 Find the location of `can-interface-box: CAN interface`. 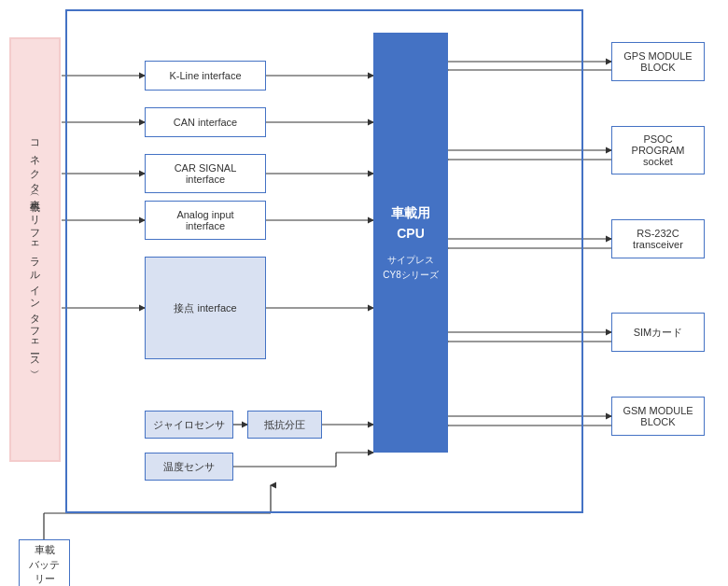

can-interface-box: CAN interface is located at coordinates (205, 122).